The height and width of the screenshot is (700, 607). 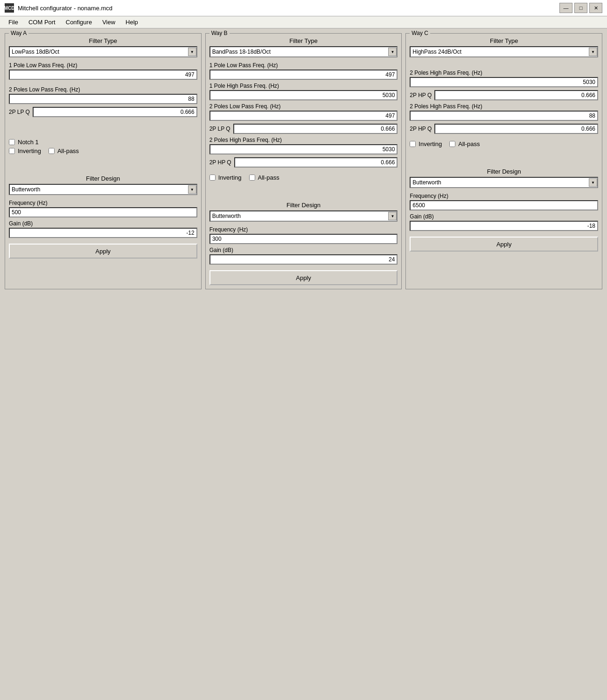 What do you see at coordinates (103, 90) in the screenshot?
I see `way-a-poles2-lp-label: 2 Poles Low Pass Freq. (Hz)` at bounding box center [103, 90].